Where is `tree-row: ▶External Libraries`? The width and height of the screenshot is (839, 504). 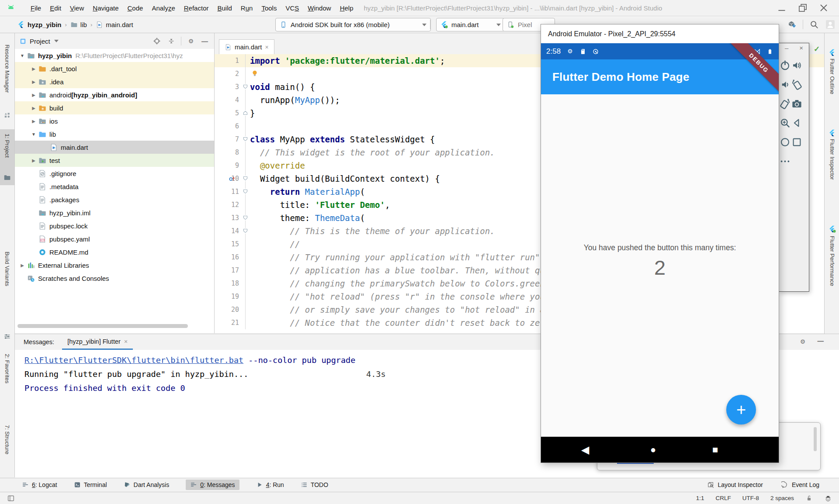 tree-row: ▶External Libraries is located at coordinates (114, 265).